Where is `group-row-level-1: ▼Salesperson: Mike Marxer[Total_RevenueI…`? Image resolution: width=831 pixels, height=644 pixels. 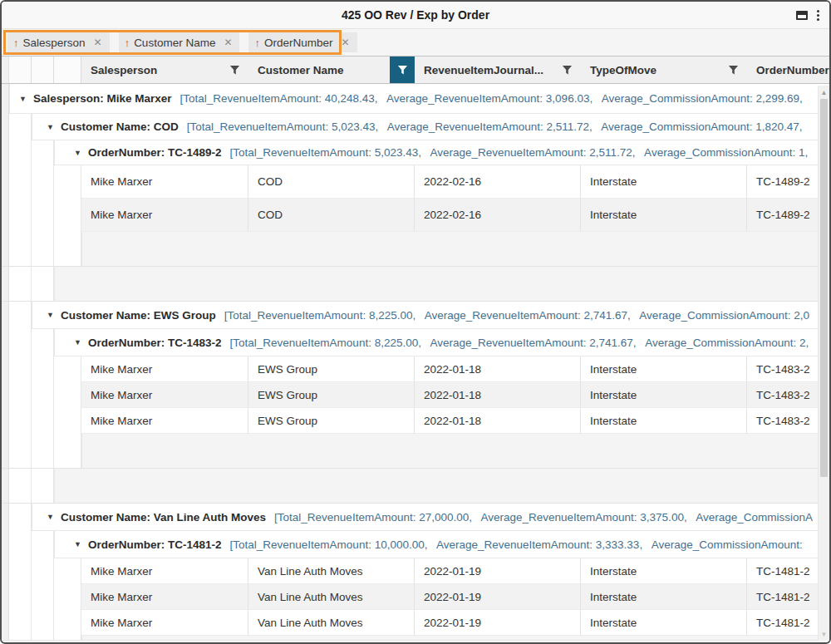
group-row-level-1: ▼Salesperson: Mike Marxer[Total_RevenueI… is located at coordinates (416, 99).